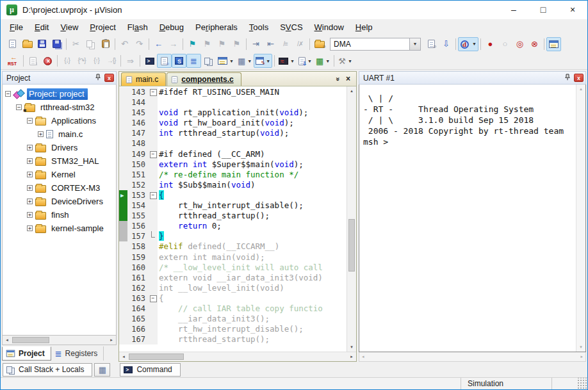 The height and width of the screenshot is (390, 588). I want to click on uart-vertical-scrollbar: ▴ ▾, so click(580, 218).